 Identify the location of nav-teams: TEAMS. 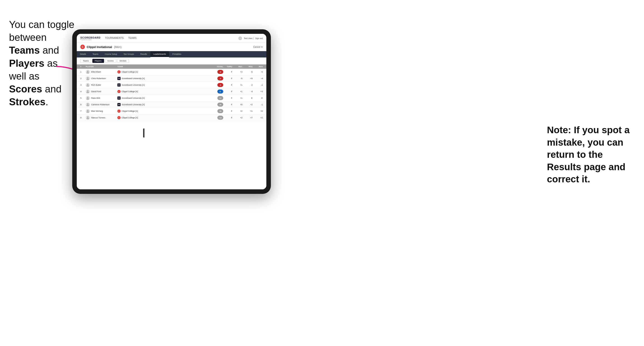
(132, 38).